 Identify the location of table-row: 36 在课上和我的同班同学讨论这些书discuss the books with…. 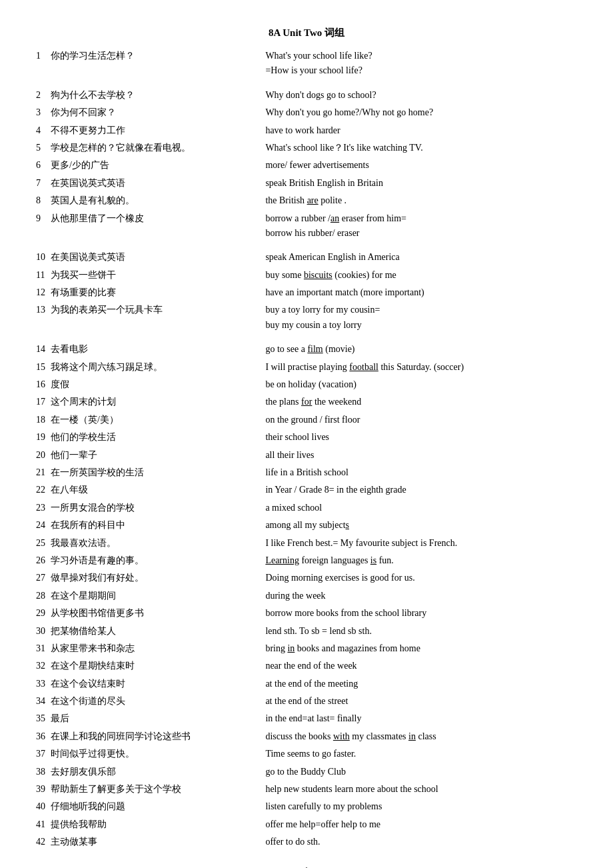
(306, 737).